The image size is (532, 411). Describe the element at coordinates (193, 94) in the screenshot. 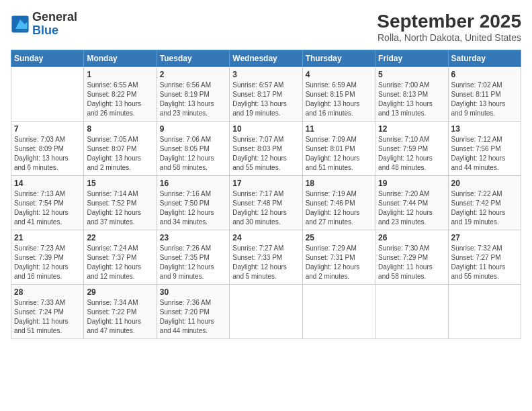

I see `calendar-cell: 2Sunrise: 6:56 AMSunset: 8:19 PMDaylight…` at that location.